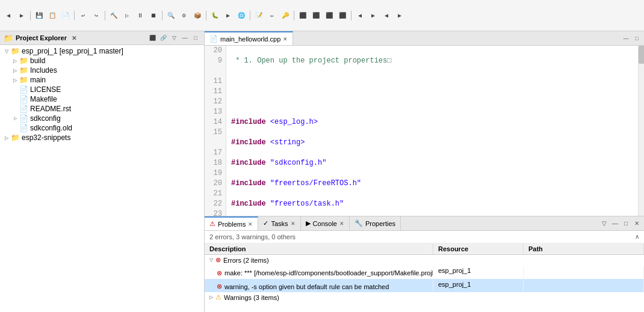 The image size is (644, 312). Describe the element at coordinates (66, 16) in the screenshot. I see `toolbar-btn-3: 📄` at that location.